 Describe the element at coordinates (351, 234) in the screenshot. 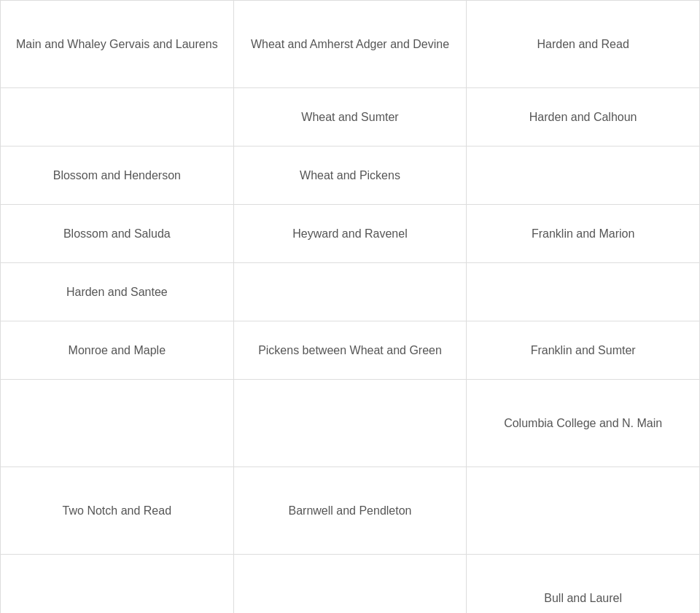

I see `cell-r3-c1: Heyward and Ravenel` at that location.